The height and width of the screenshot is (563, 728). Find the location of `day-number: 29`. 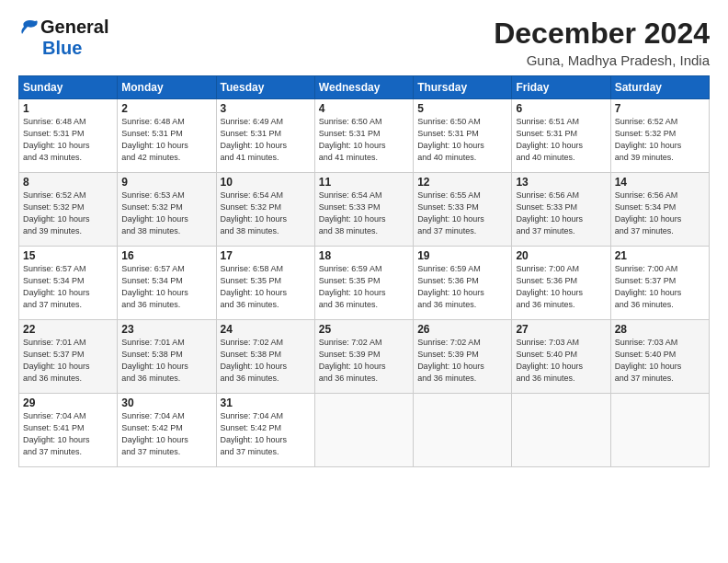

day-number: 29 is located at coordinates (68, 403).